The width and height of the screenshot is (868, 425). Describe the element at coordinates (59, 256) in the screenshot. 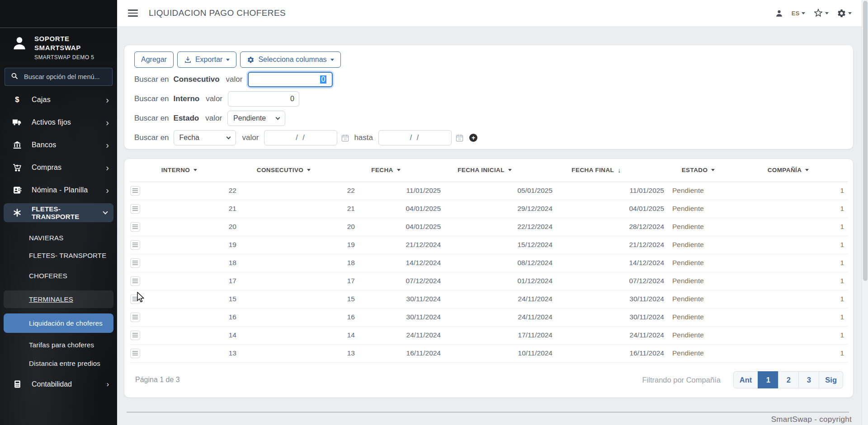

I see `sidebar-subitem-fletes-transporte: FLETES- TRANSPORTE` at that location.